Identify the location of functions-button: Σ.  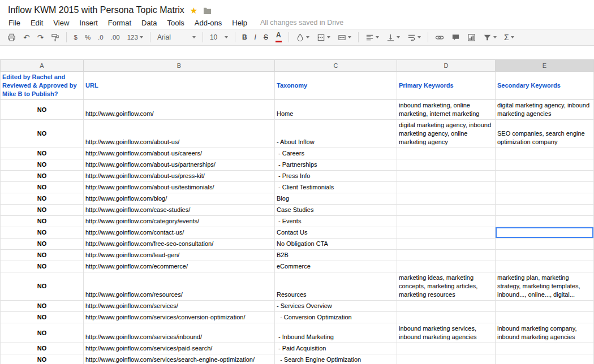
(509, 37).